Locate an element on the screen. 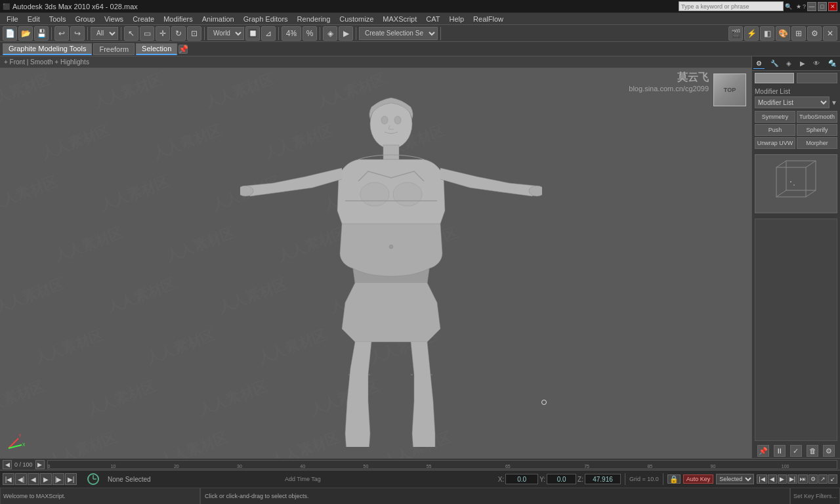  spherify-btn: Spherify is located at coordinates (817, 130).